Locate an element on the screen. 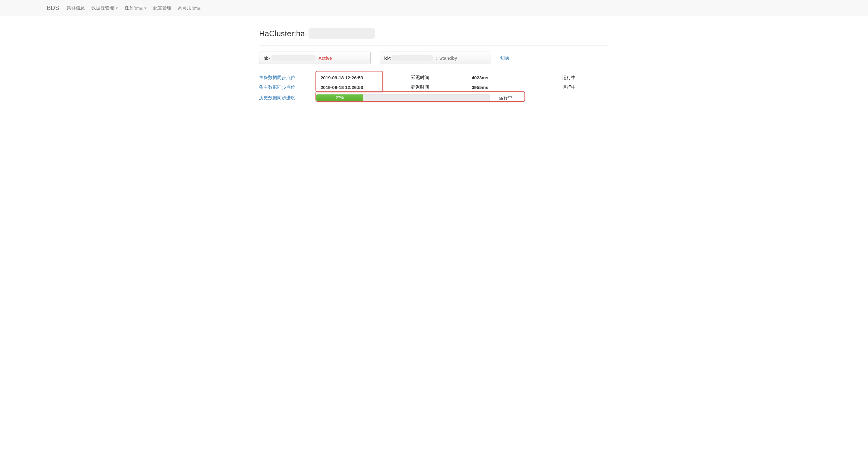  progress-fill: 27% is located at coordinates (340, 98).